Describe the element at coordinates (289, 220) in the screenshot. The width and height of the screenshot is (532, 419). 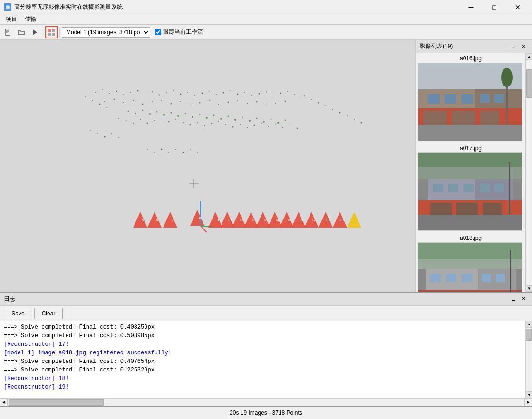
I see `svg-text: 15` at that location.